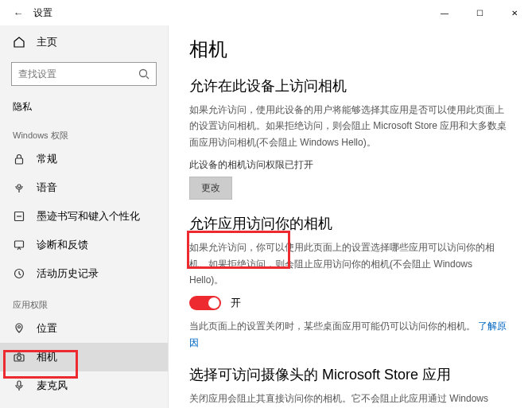  Describe the element at coordinates (445, 13) in the screenshot. I see `minimize-button: —` at that location.